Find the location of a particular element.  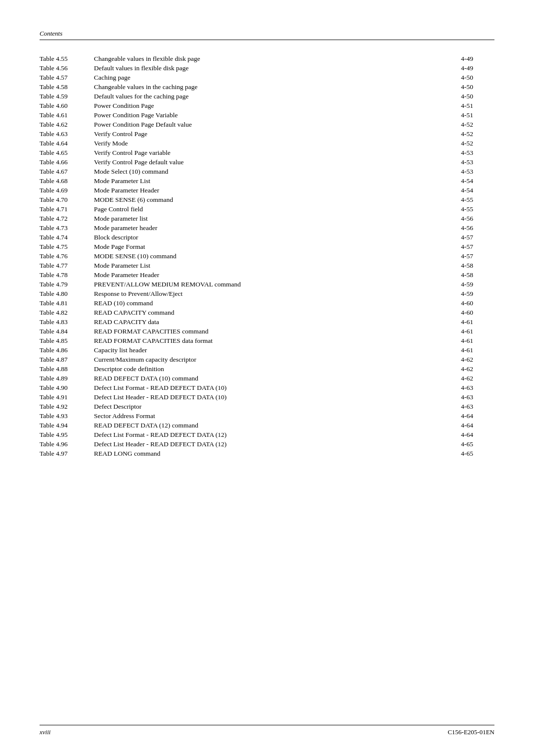

page-header: Contents is located at coordinates (267, 35).